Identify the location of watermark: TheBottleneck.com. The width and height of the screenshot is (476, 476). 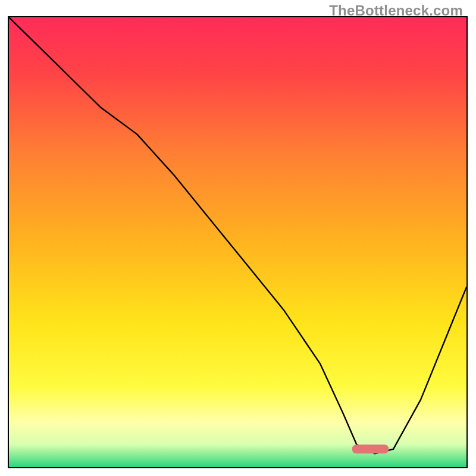
(396, 11).